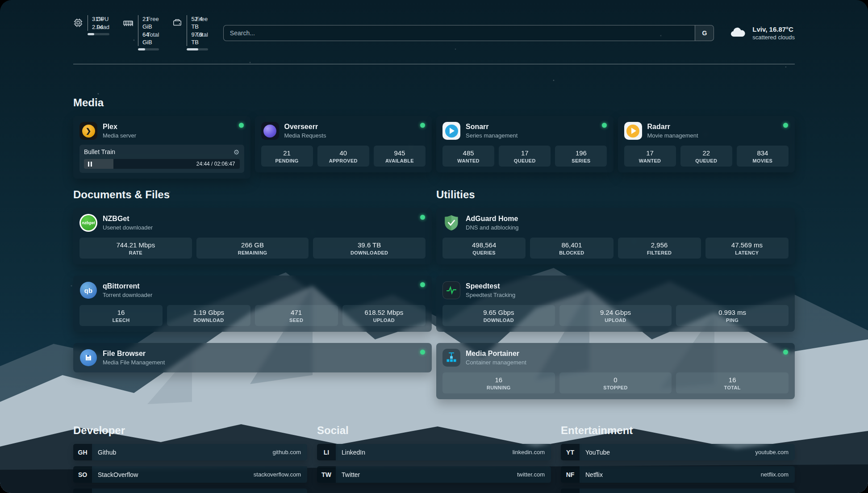  I want to click on disk-total-value: 97.9 TB, so click(191, 38).